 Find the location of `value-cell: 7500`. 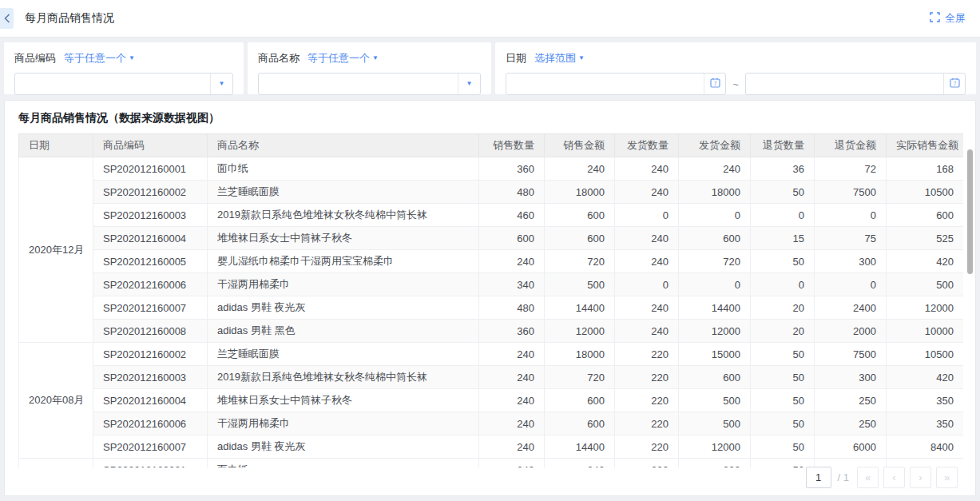

value-cell: 7500 is located at coordinates (851, 355).